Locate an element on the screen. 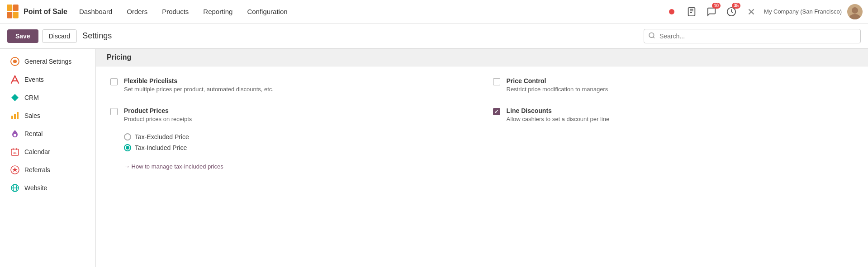  nav-icon-group: 10 35 My Company (San Francisco) is located at coordinates (764, 12).